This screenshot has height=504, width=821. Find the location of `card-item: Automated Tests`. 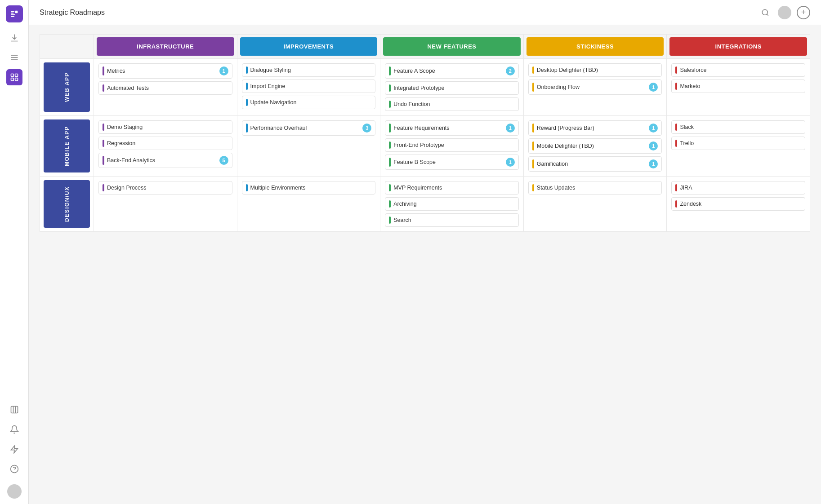

card-item: Automated Tests is located at coordinates (165, 88).